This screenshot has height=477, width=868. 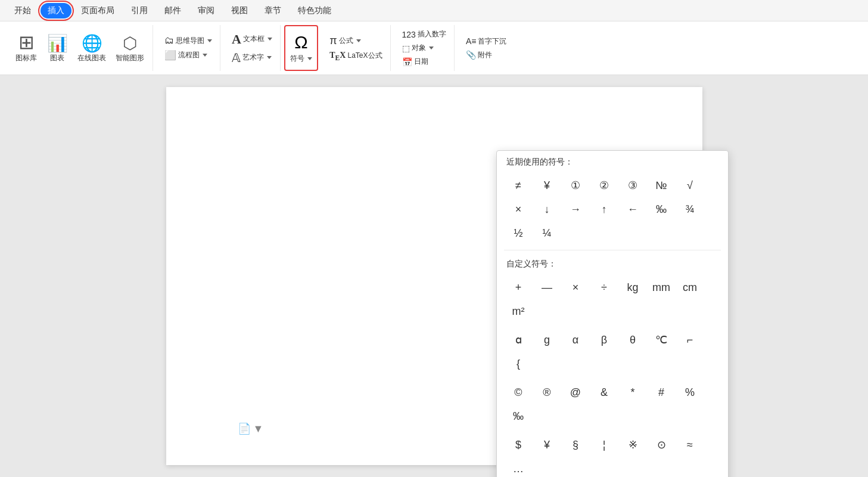 I want to click on menu-item-youjian: 邮件, so click(x=173, y=11).